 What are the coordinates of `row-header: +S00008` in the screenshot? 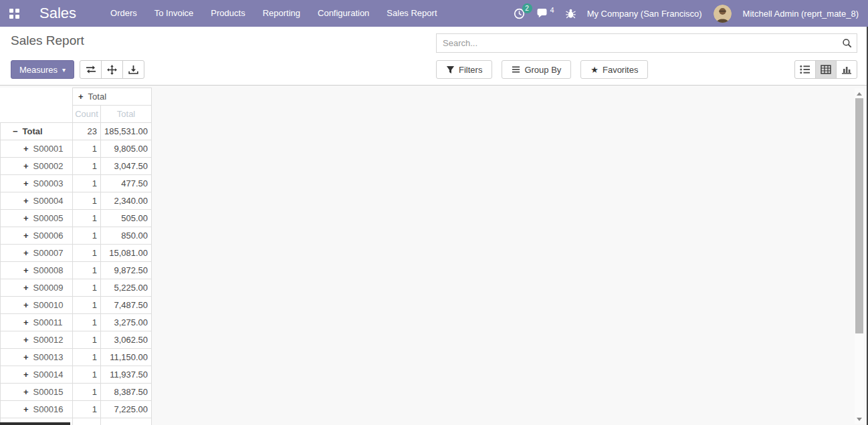 It's located at (37, 271).